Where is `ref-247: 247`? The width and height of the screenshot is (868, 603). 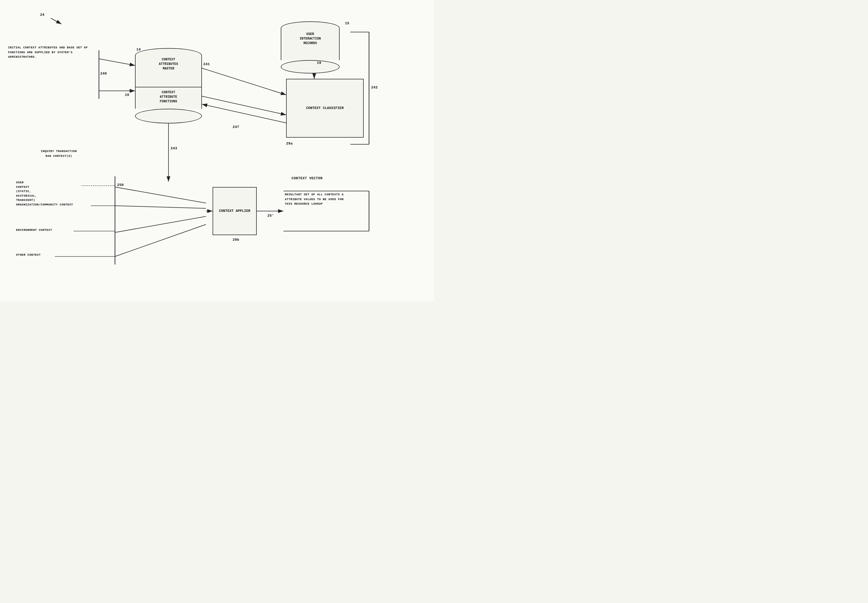 ref-247: 247 is located at coordinates (236, 127).